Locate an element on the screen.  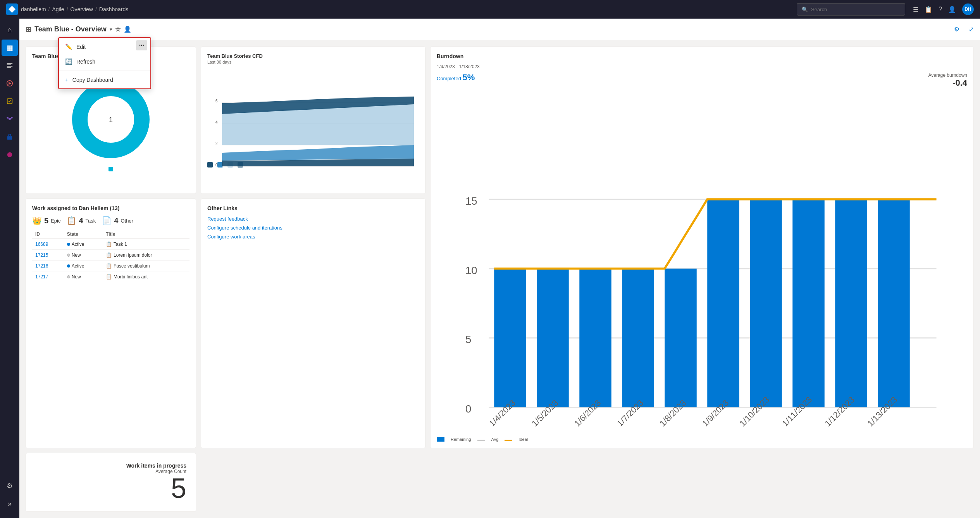
dashboard-chevron-icon: ▾ is located at coordinates (111, 29).